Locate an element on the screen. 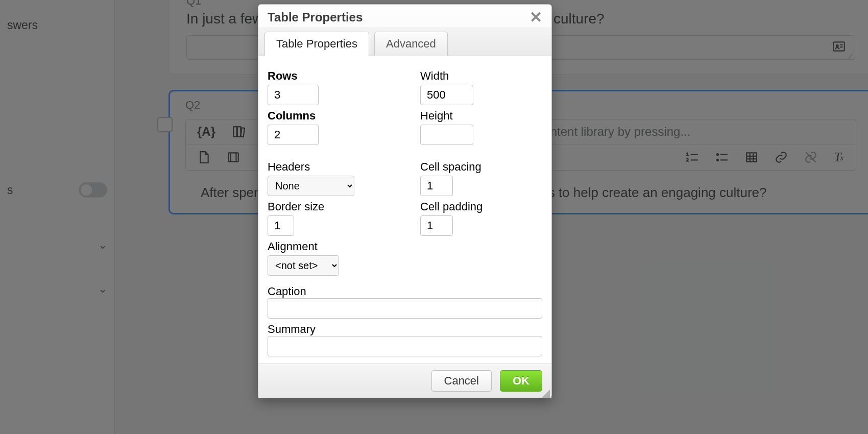  label-headers: Headers is located at coordinates (329, 167).